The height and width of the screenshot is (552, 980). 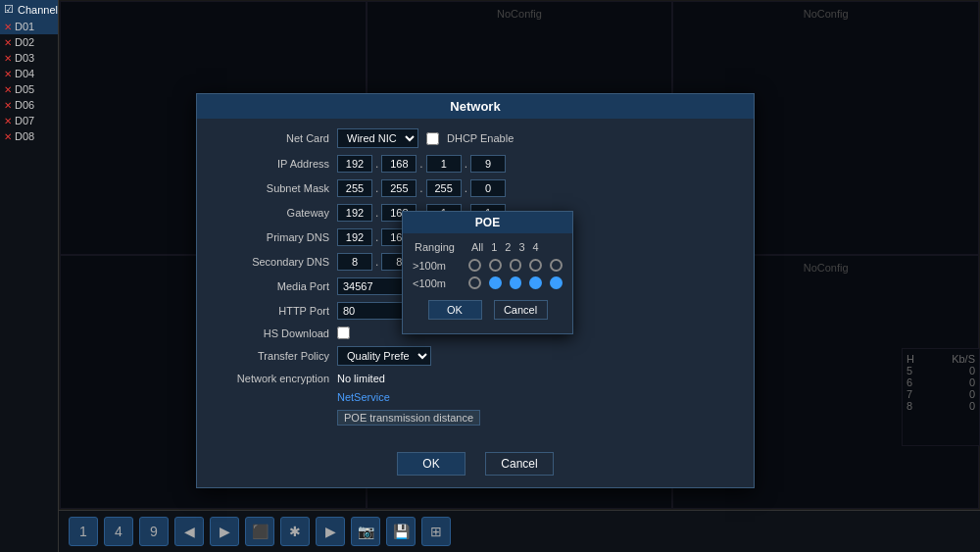 I want to click on sidebar: ☑ Channel ✕ D01 ✕ D02 ✕ D03 ✕ D04 ✕ D05 …, so click(x=29, y=276).